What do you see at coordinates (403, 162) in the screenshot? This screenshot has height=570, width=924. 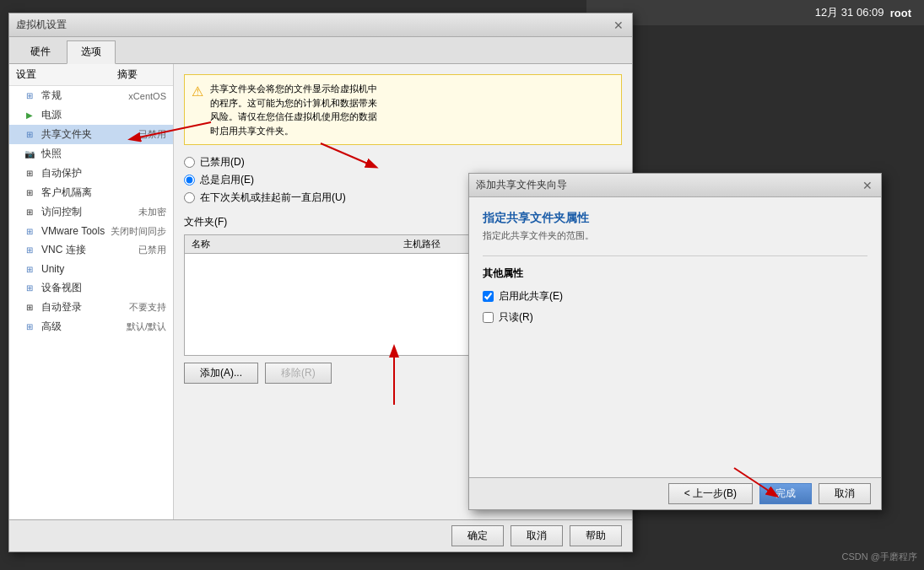 I see `radio-disabled: 已禁用(D)` at bounding box center [403, 162].